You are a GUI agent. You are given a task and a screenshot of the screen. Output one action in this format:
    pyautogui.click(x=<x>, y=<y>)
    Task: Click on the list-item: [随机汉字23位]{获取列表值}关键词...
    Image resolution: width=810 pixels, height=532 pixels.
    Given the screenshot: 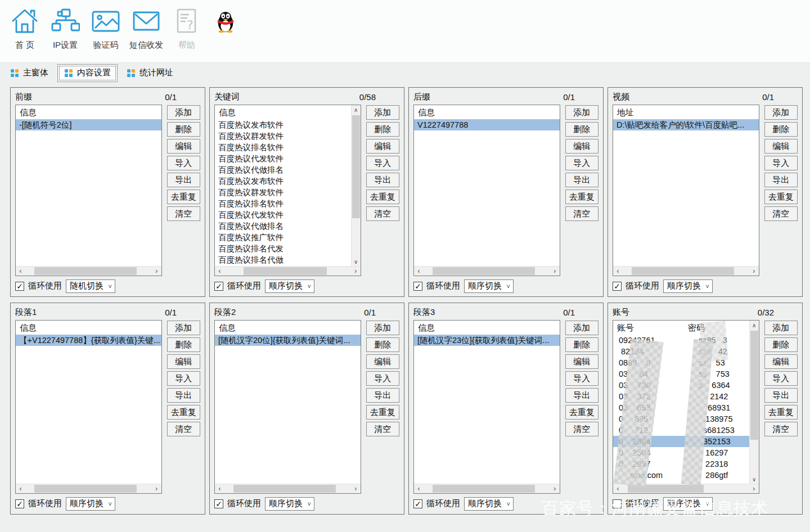 What is the action you would take?
    pyautogui.click(x=487, y=340)
    